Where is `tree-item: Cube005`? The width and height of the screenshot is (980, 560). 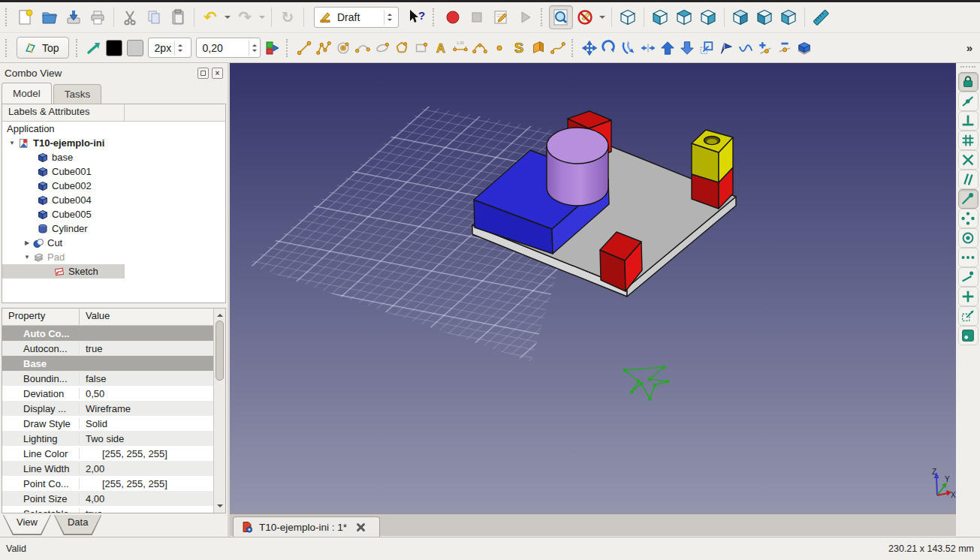
tree-item: Cube005 is located at coordinates (114, 215).